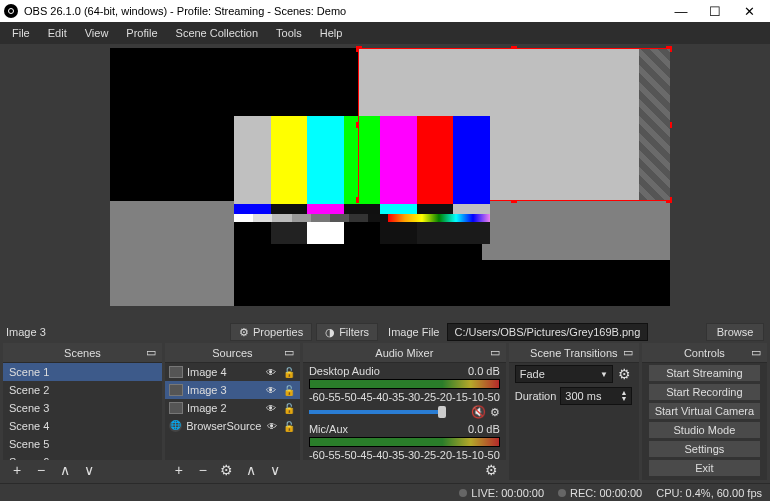 Image resolution: width=770 pixels, height=501 pixels. I want to click on sources-footer: + − ⚙ ∧ ∨, so click(232, 470).